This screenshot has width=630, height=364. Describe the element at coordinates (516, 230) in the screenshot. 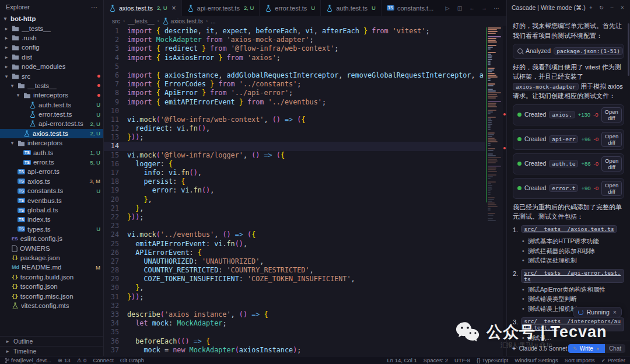

I see `list-number: 1.` at that location.